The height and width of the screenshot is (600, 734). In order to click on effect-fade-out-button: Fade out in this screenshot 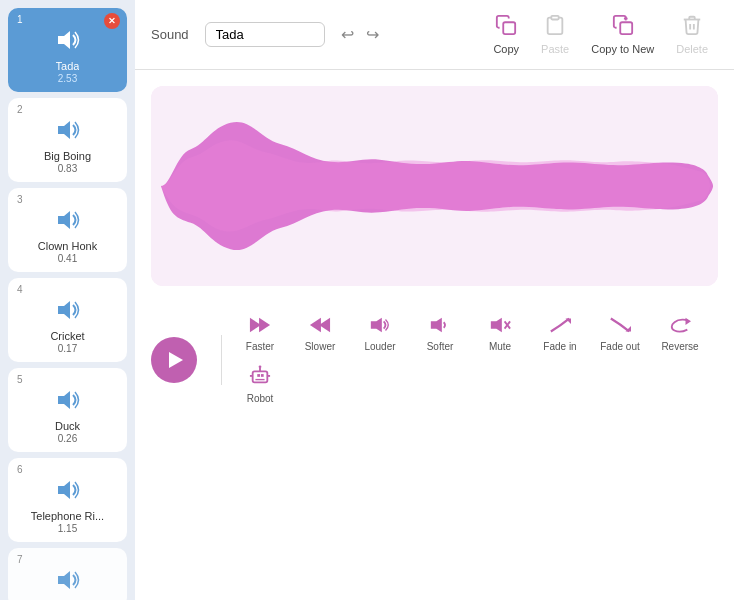, I will do `click(620, 334)`.